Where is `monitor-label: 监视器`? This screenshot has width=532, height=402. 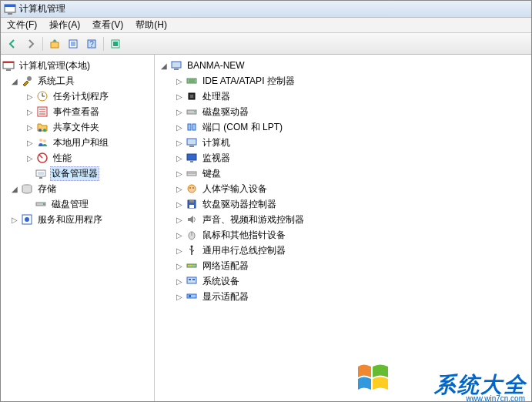
monitor-label: 监视器 is located at coordinates (216, 159).